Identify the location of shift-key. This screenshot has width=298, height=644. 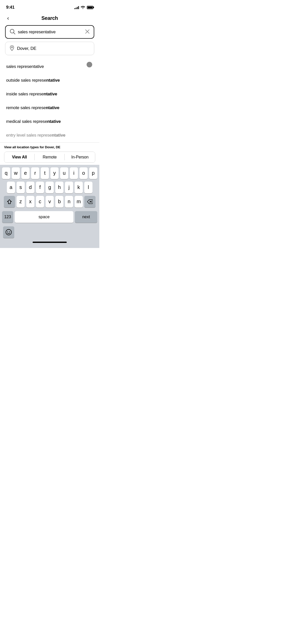
(9, 202).